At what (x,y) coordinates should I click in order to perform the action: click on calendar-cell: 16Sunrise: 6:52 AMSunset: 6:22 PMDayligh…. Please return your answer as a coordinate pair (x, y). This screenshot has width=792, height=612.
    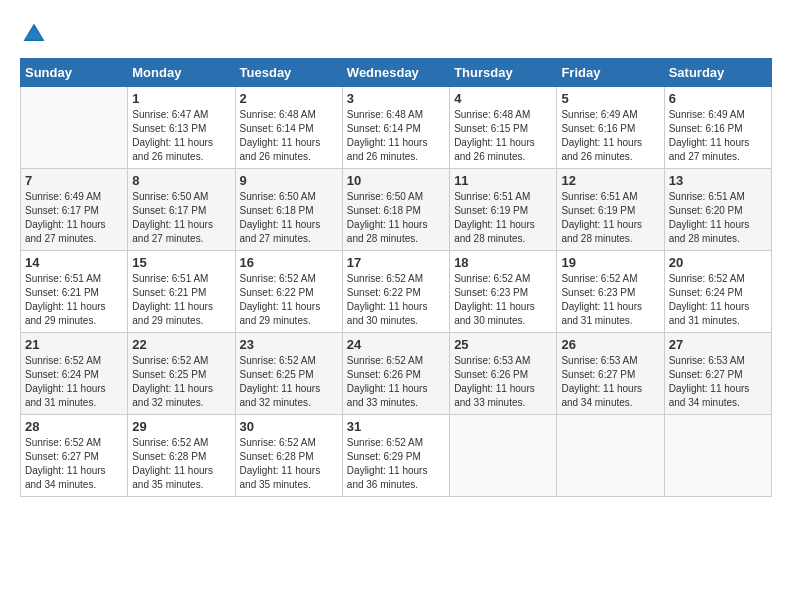
    Looking at the image, I should click on (288, 292).